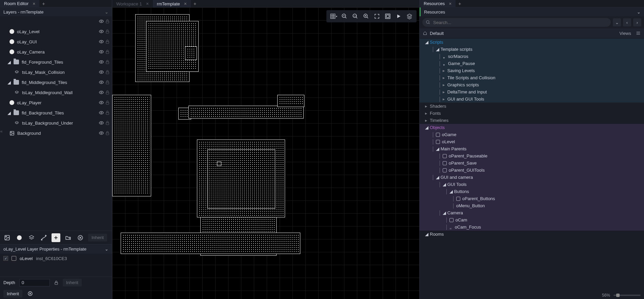  What do you see at coordinates (627, 295) in the screenshot?
I see `zoom-slider` at bounding box center [627, 295].